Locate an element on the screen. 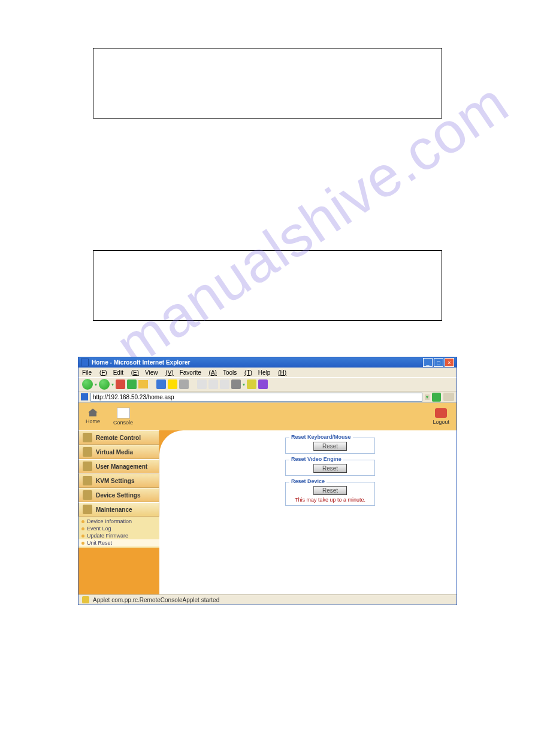 This screenshot has width=535, height=756. vmedia-icon is located at coordinates (87, 452).